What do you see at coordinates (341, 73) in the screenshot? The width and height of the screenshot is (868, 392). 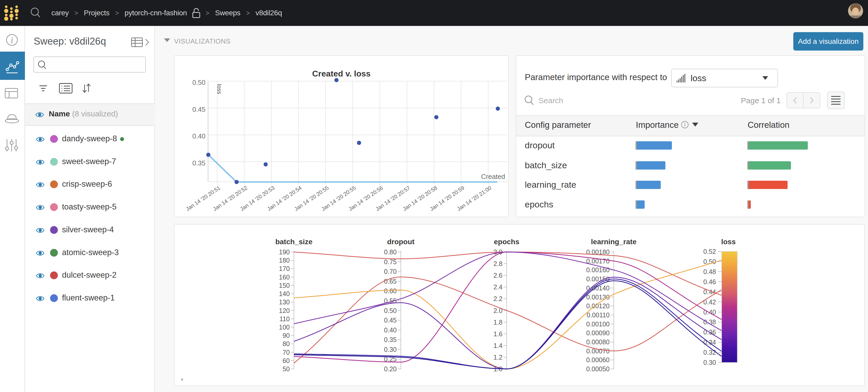 I see `svg-text: Created v. loss` at bounding box center [341, 73].